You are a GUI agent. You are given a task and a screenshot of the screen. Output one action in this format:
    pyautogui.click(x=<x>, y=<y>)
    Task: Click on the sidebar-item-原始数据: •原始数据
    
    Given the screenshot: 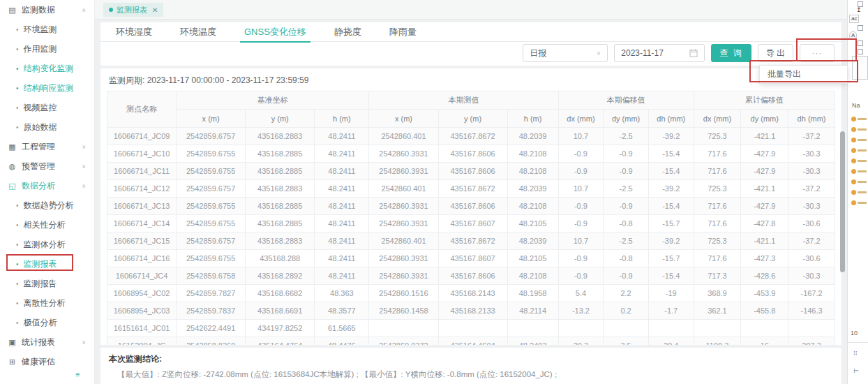 What is the action you would take?
    pyautogui.click(x=47, y=127)
    